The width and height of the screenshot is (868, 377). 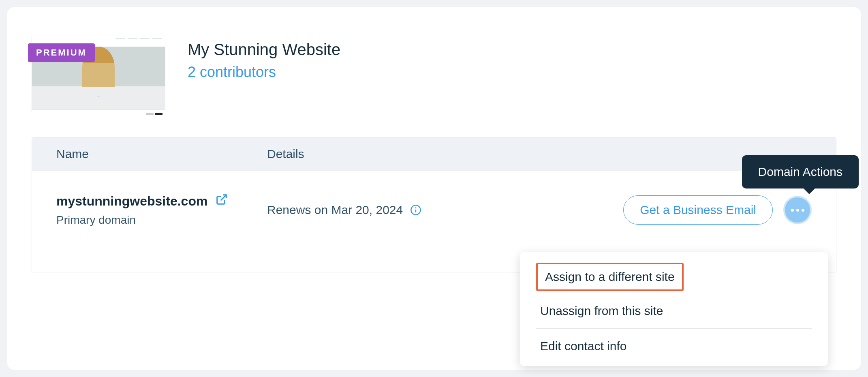 What do you see at coordinates (162, 210) in the screenshot?
I see `domain-cell: mystunningwebsite.com Primary domain` at bounding box center [162, 210].